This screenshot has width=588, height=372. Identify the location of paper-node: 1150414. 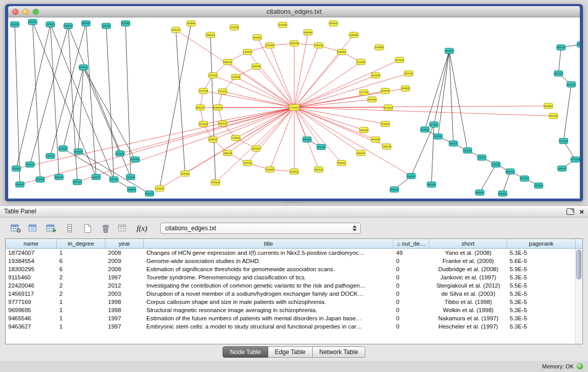
(538, 185).